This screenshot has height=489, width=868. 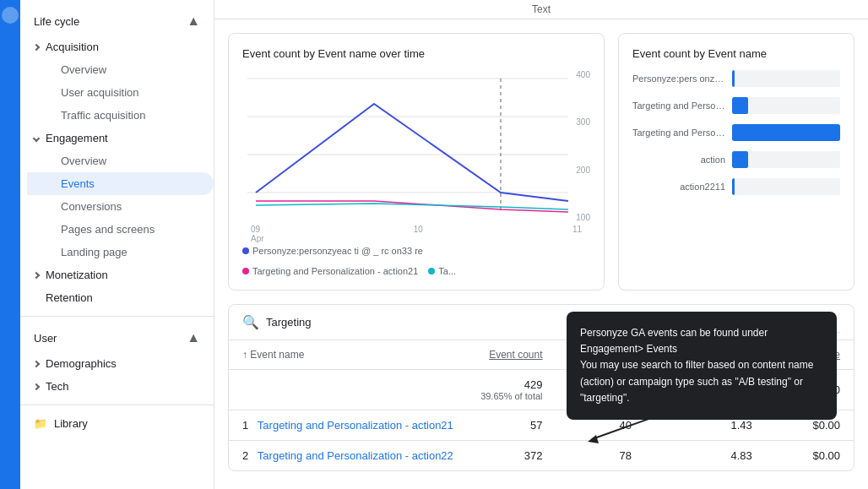 What do you see at coordinates (679, 79) in the screenshot?
I see `bar-label-0: Personyze:pers onzyeac ti @...` at bounding box center [679, 79].